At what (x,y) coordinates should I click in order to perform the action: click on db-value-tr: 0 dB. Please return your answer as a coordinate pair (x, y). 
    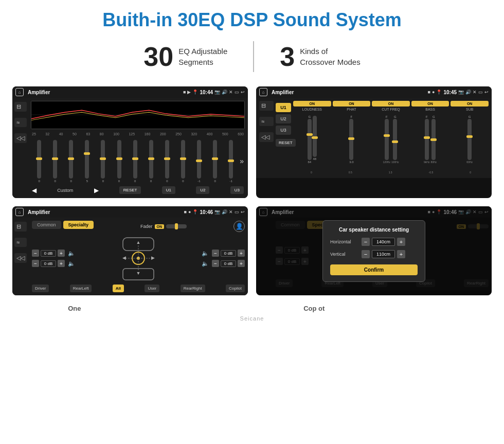
    Looking at the image, I should click on (228, 253).